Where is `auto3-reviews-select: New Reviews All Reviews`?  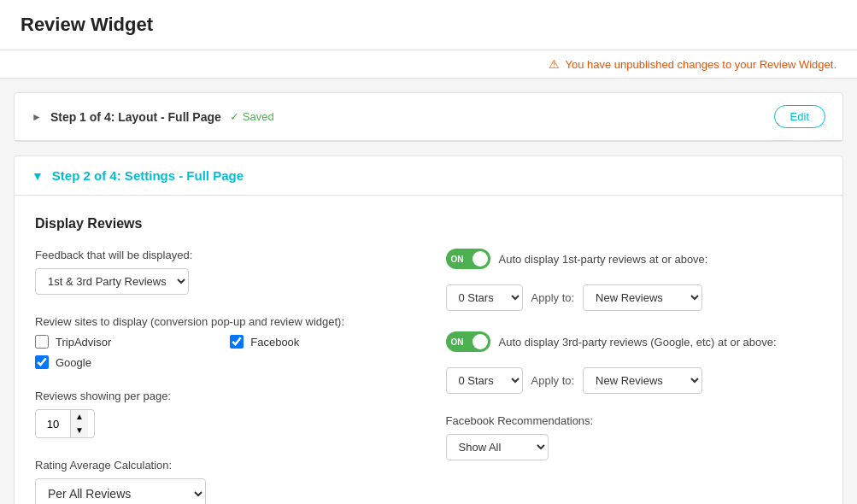 auto3-reviews-select: New Reviews All Reviews is located at coordinates (643, 381).